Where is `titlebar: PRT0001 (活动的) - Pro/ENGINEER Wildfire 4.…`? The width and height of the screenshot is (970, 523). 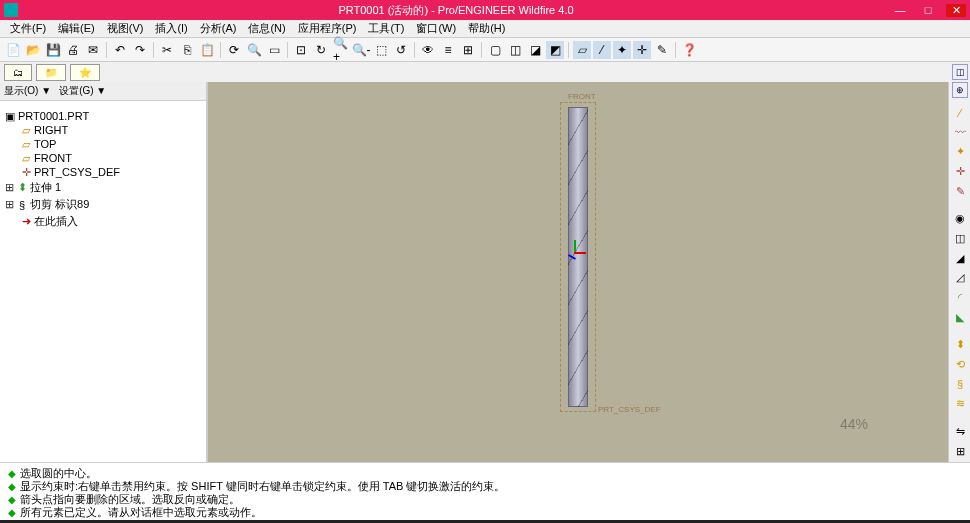 titlebar: PRT0001 (活动的) - Pro/ENGINEER Wildfire 4.… is located at coordinates (485, 10).